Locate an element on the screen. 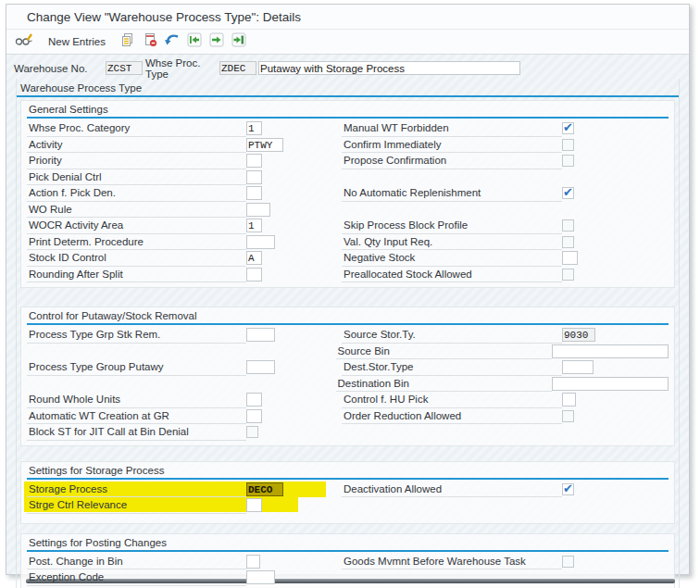 This screenshot has height=588, width=700. action-f-pick-den-input is located at coordinates (254, 193).